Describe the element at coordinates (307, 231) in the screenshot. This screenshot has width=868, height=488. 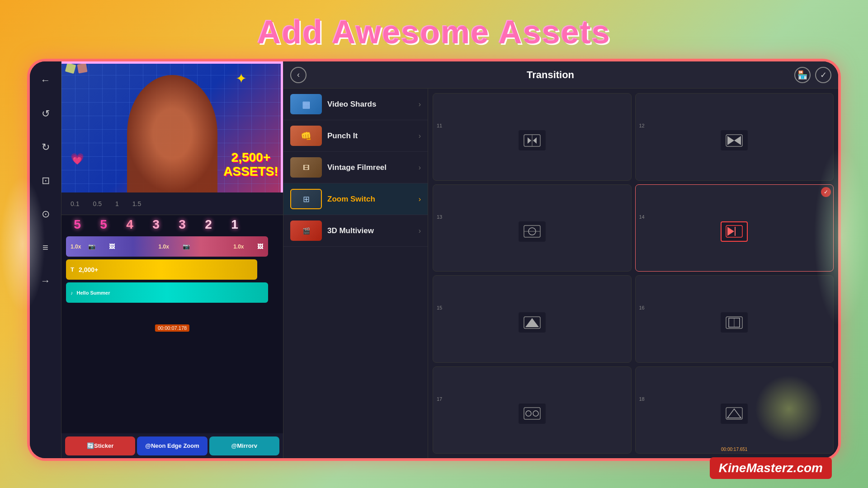
I see `thumb-3d-icon: 🎬` at that location.